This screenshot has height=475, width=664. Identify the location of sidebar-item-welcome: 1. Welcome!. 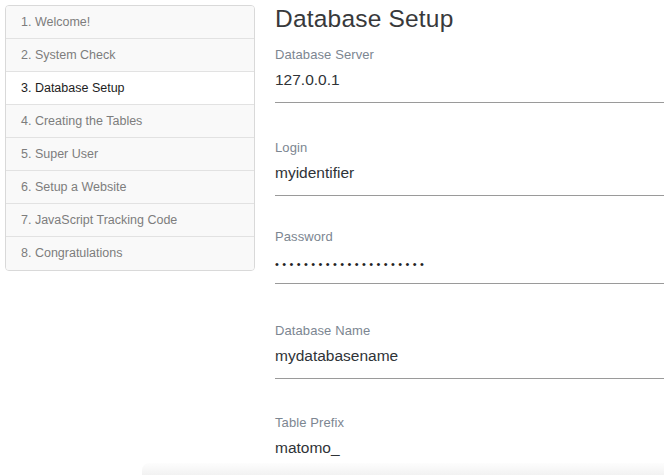
(130, 22).